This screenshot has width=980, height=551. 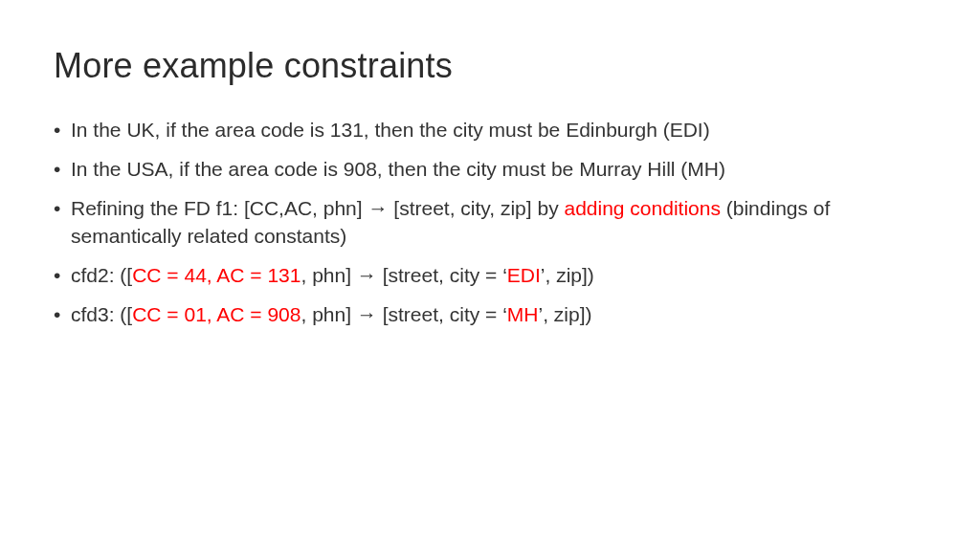 What do you see at coordinates (101, 314) in the screenshot?
I see `bullet-text: cfd3: ([` at bounding box center [101, 314].